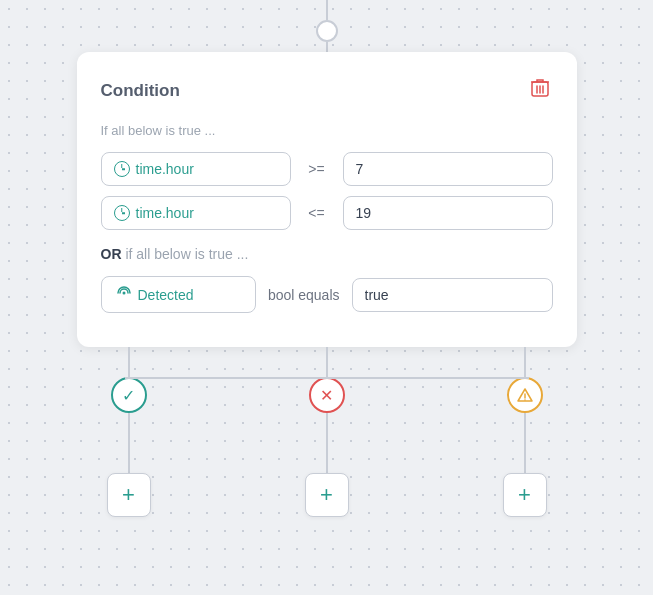  I want to click on or-condition-row: Detected bool equals, so click(327, 294).